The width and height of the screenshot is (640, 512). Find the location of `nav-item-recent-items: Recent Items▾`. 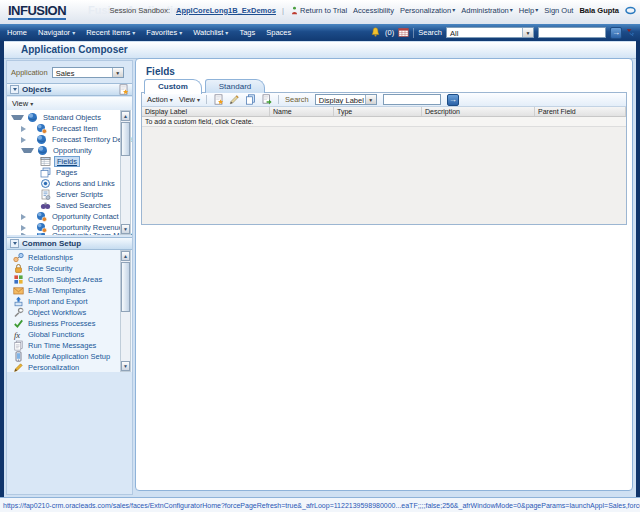

nav-item-recent-items: Recent Items▾ is located at coordinates (110, 32).